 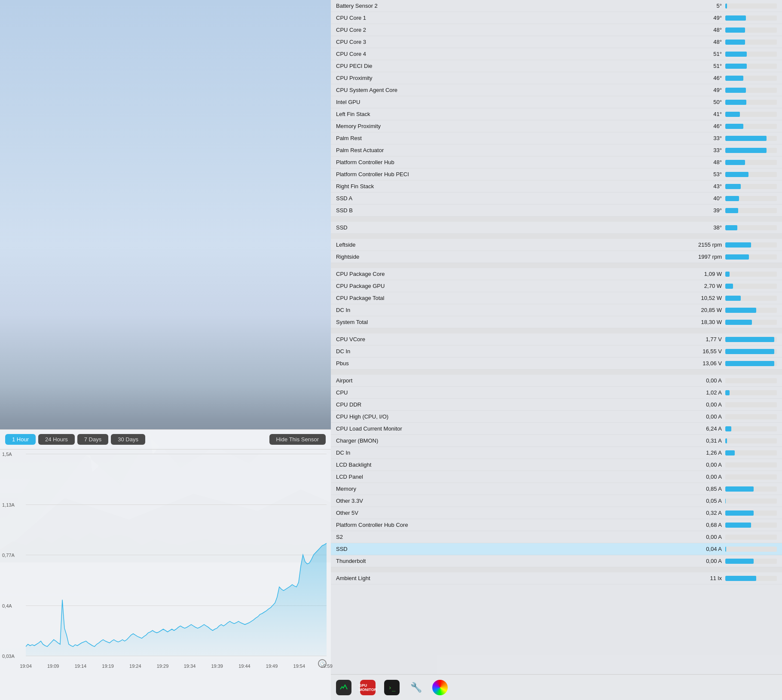 What do you see at coordinates (556, 162) in the screenshot?
I see `sensor-platform-controller-hub: Platform Controller Hub 48°` at bounding box center [556, 162].